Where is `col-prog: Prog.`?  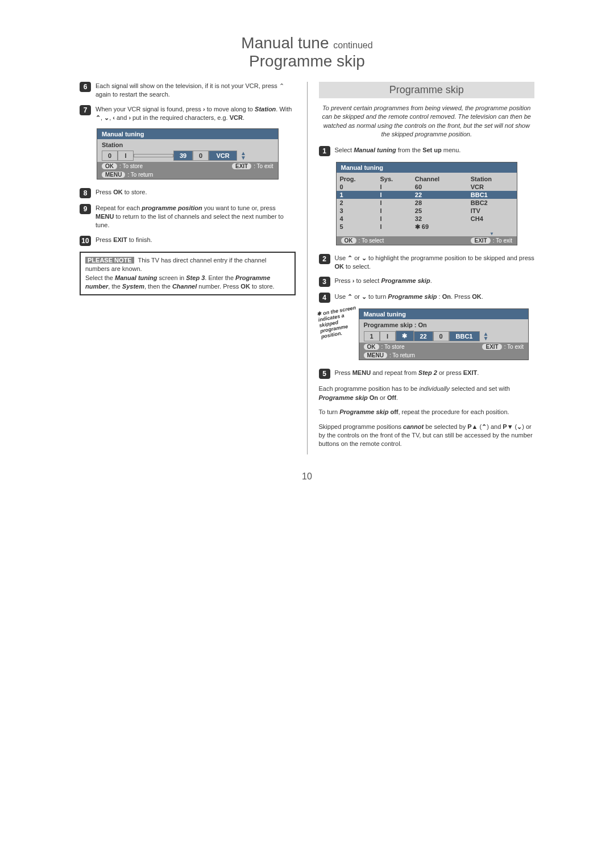
col-prog: Prog. is located at coordinates (357, 179).